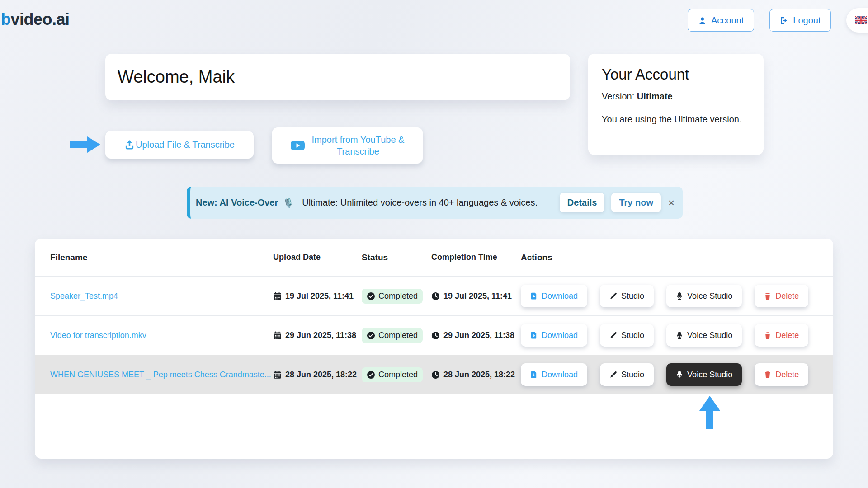 The image size is (868, 488). Describe the element at coordinates (479, 335) in the screenshot. I see `completion-time-value: 29 Jun 2025, 11:38` at that location.